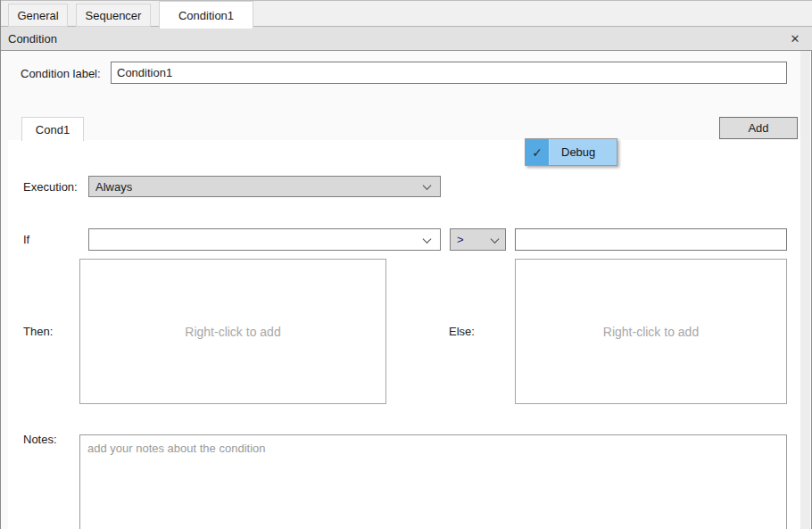 The width and height of the screenshot is (812, 529). I want to click on add-button-label: Add, so click(758, 128).